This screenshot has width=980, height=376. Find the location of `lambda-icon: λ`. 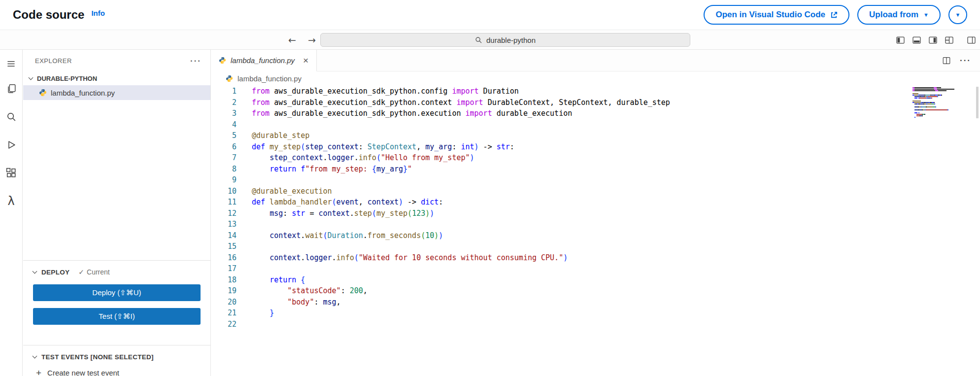

lambda-icon: λ is located at coordinates (11, 201).